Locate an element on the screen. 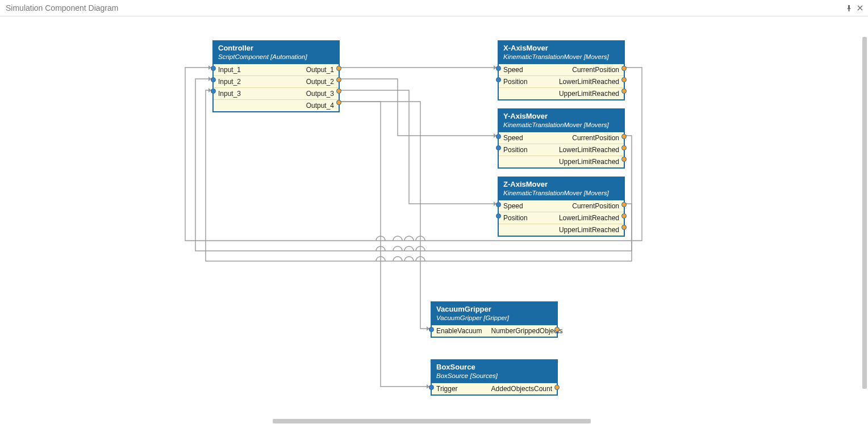  horizontal-scrollbar-thumb is located at coordinates (432, 421).